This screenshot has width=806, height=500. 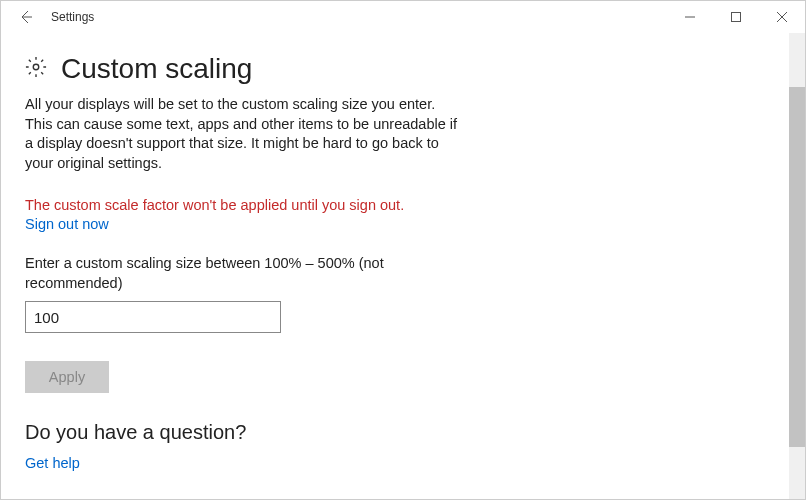 What do you see at coordinates (690, 17) in the screenshot?
I see `minimize-icon` at bounding box center [690, 17].